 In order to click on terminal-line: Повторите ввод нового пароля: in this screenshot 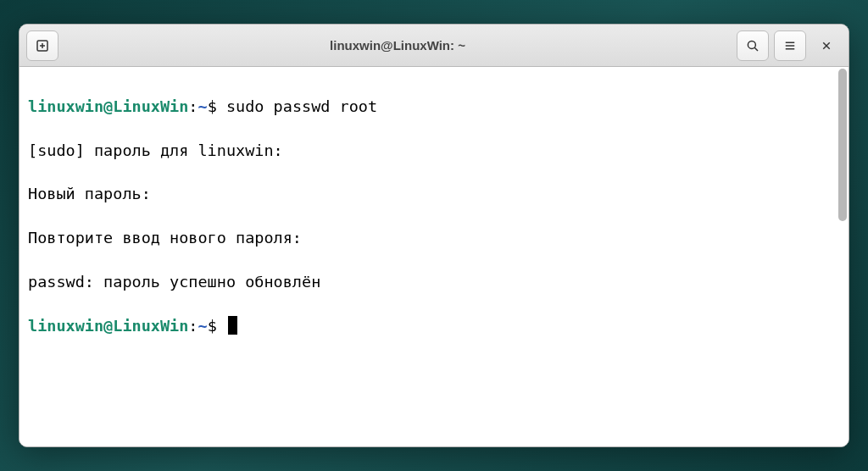, I will do `click(434, 238)`.